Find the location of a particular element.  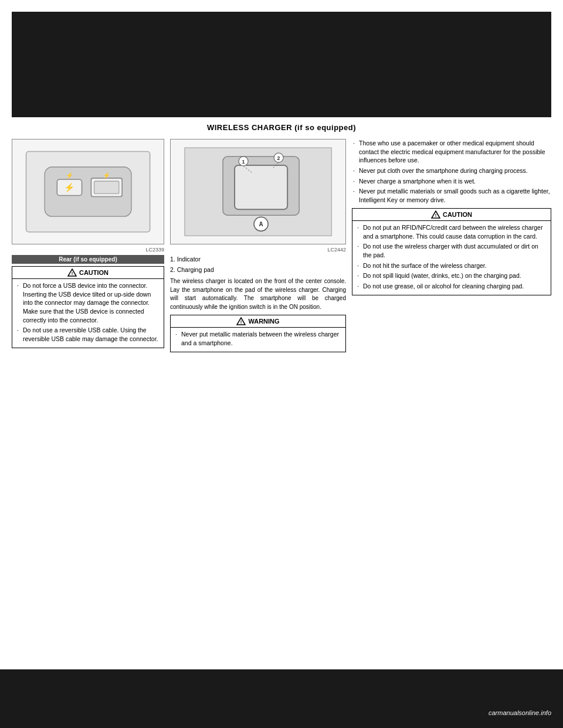

caution-triangle-icon-2: ! is located at coordinates (436, 215).